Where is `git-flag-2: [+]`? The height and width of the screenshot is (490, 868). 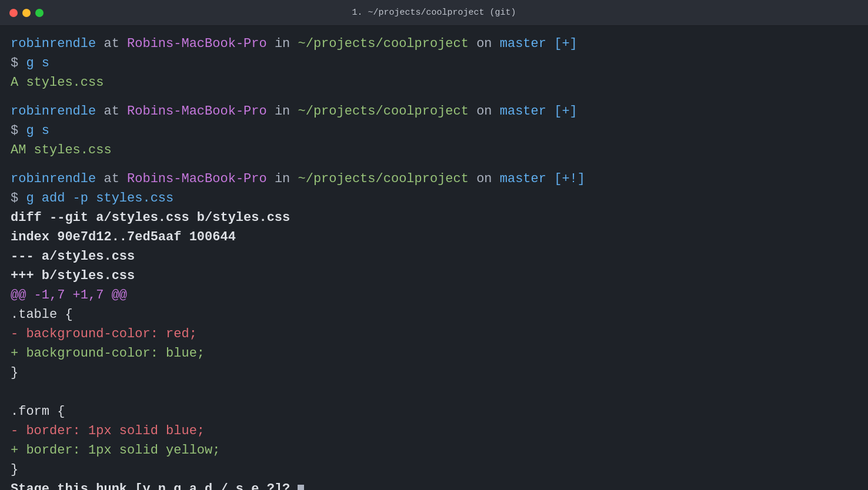 git-flag-2: [+] is located at coordinates (562, 112).